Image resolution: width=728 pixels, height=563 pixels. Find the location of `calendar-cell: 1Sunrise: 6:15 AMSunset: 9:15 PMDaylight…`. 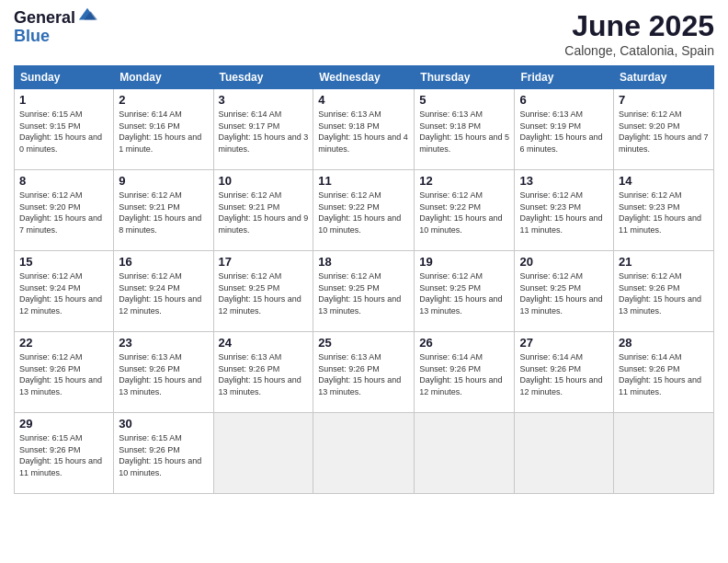

calendar-cell: 1Sunrise: 6:15 AMSunset: 9:15 PMDaylight… is located at coordinates (64, 130).